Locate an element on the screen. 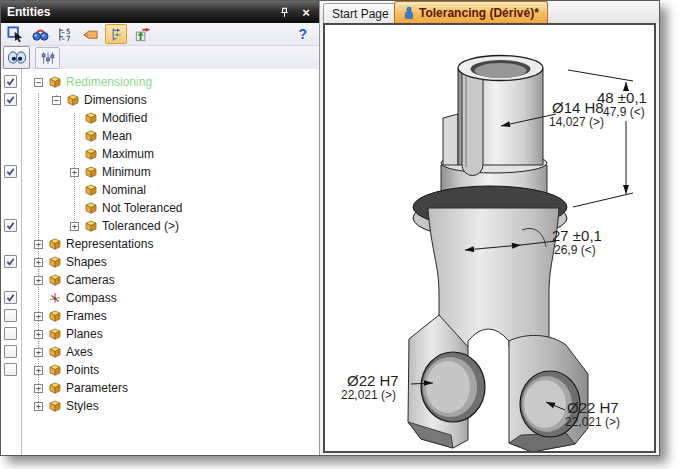  tab-label: Start Page is located at coordinates (360, 14).